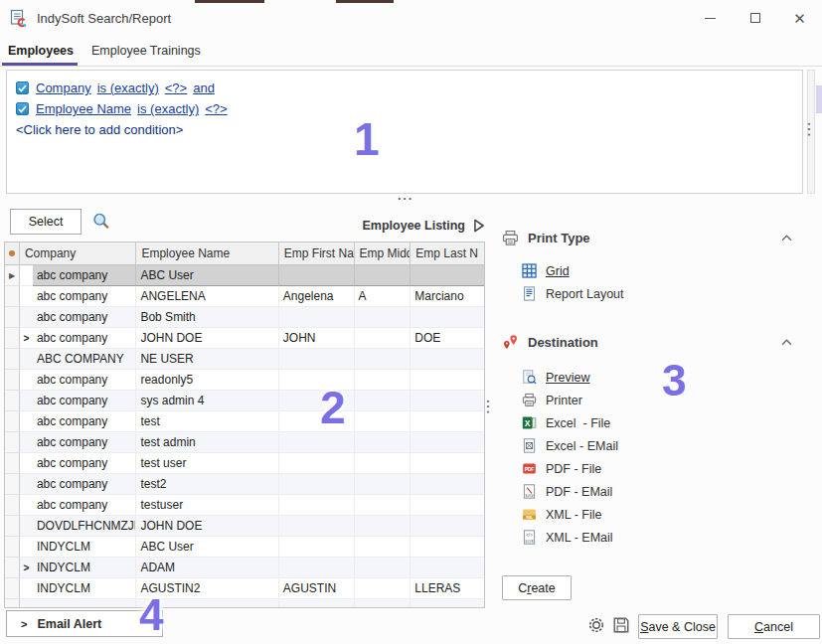  I want to click on select-button: Select, so click(46, 222).